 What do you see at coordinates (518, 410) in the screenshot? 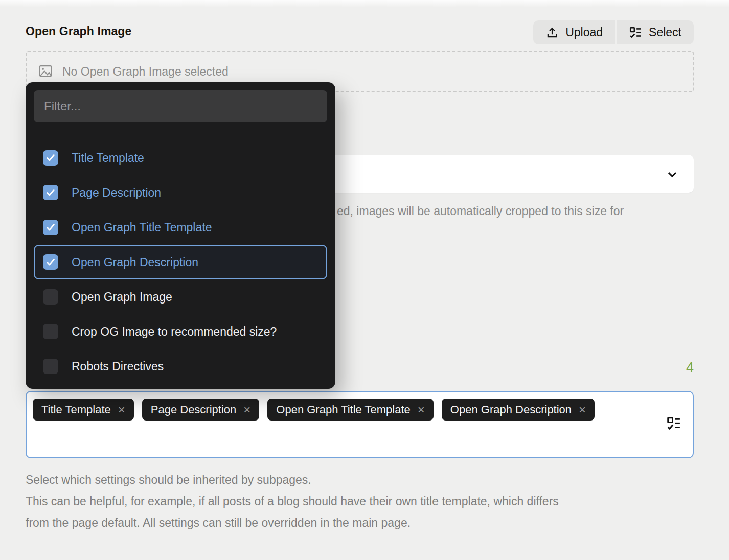
I see `tag: Open Graph Description×` at bounding box center [518, 410].